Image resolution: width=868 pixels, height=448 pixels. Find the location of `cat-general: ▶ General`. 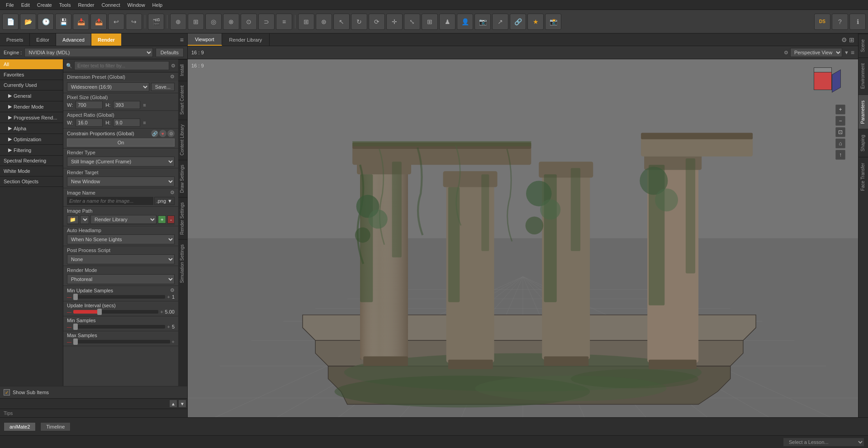

cat-general: ▶ General is located at coordinates (32, 96).